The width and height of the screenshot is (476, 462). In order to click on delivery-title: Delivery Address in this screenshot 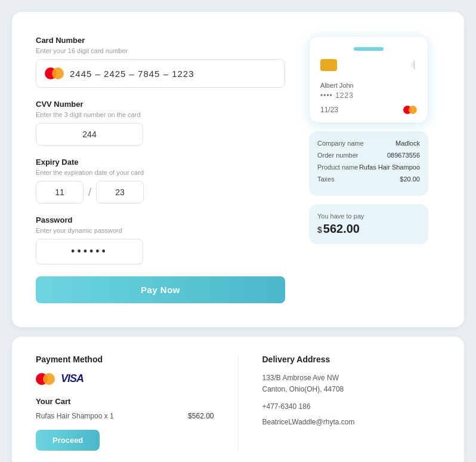, I will do `click(352, 359)`.